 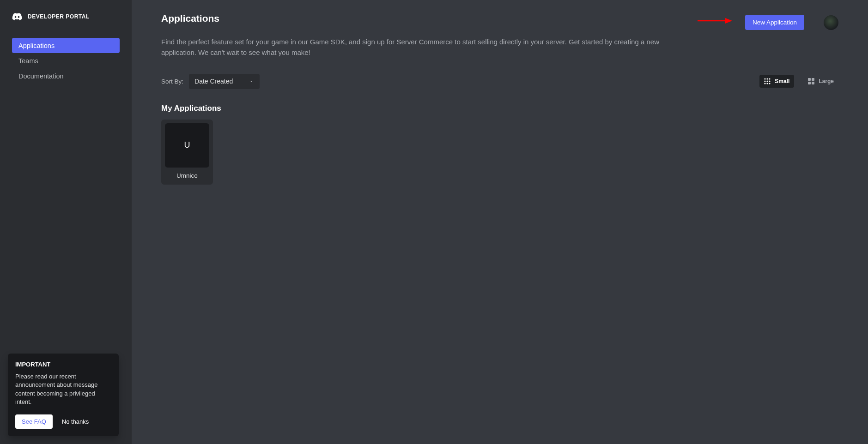 I want to click on sidebar-item-applications: Applications, so click(x=66, y=45).